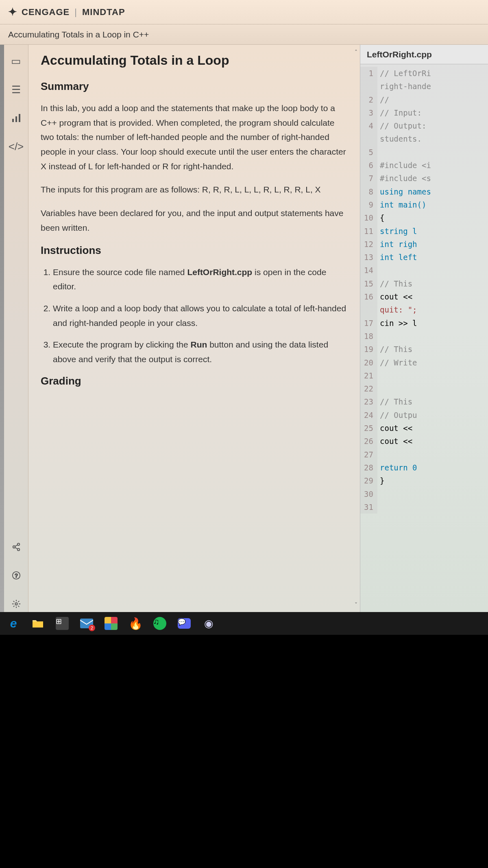 The image size is (488, 868). What do you see at coordinates (424, 165) in the screenshot?
I see `code-line: 6#include <i` at bounding box center [424, 165].